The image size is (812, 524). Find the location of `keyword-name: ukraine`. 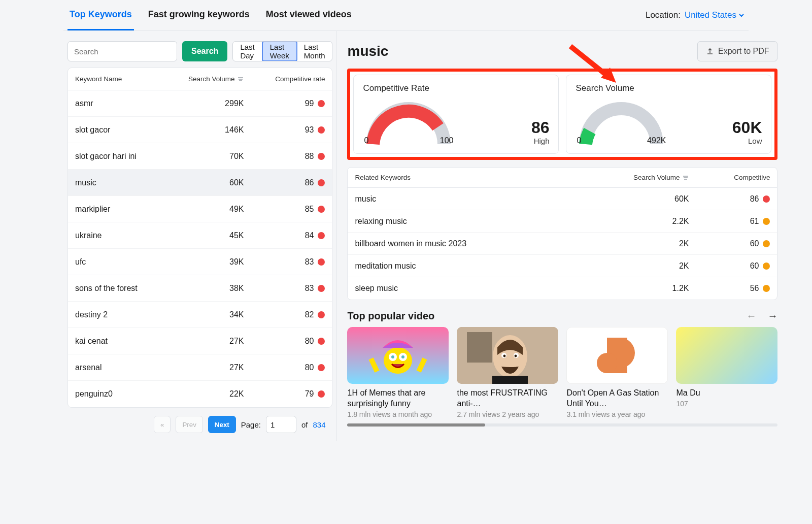

keyword-name: ukraine is located at coordinates (121, 236).